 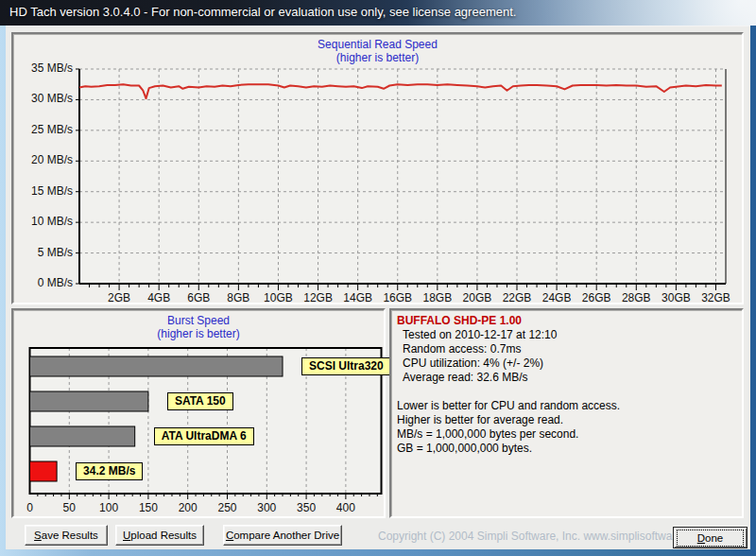 I want to click on note-gb-definition: GB = 1,000,000,000 bytes., so click(x=567, y=448).